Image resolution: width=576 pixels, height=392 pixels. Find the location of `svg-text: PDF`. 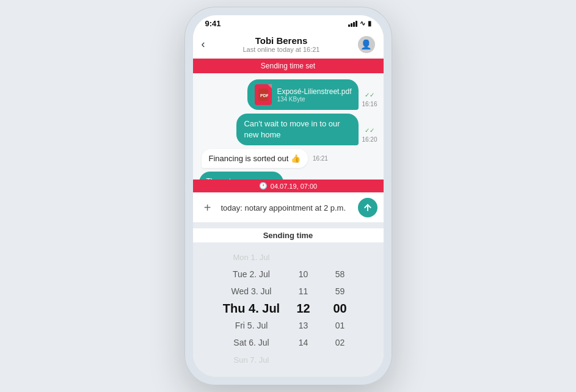

svg-text: PDF is located at coordinates (264, 95).